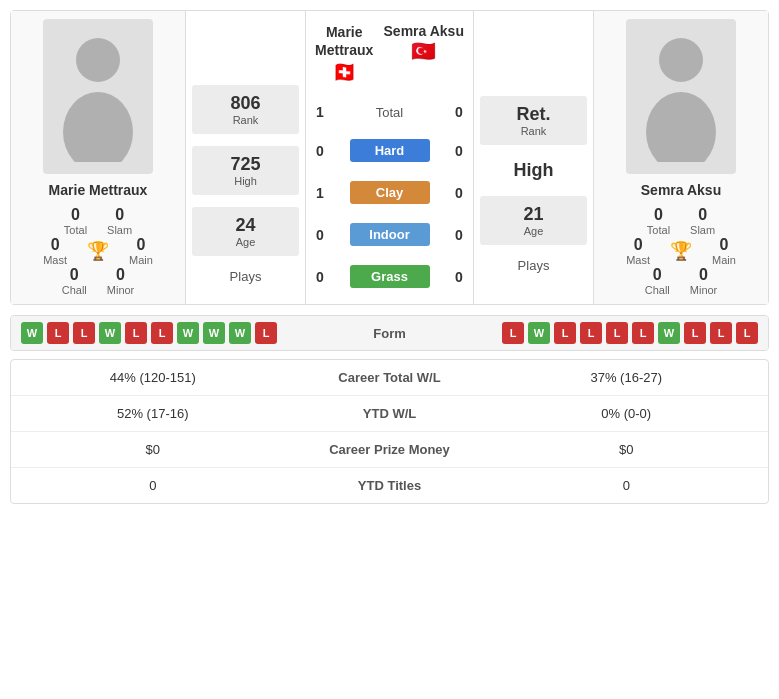 The height and width of the screenshot is (699, 779). I want to click on right-main-label: Main, so click(724, 260).